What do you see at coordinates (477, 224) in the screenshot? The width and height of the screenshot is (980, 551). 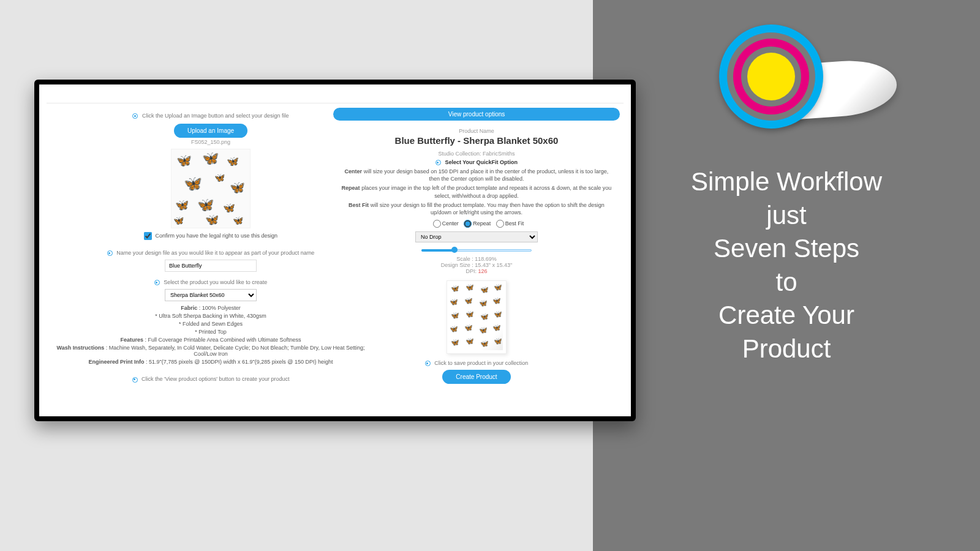 I see `quickfit-radio-row: Center Repeat Best Fit` at bounding box center [477, 224].